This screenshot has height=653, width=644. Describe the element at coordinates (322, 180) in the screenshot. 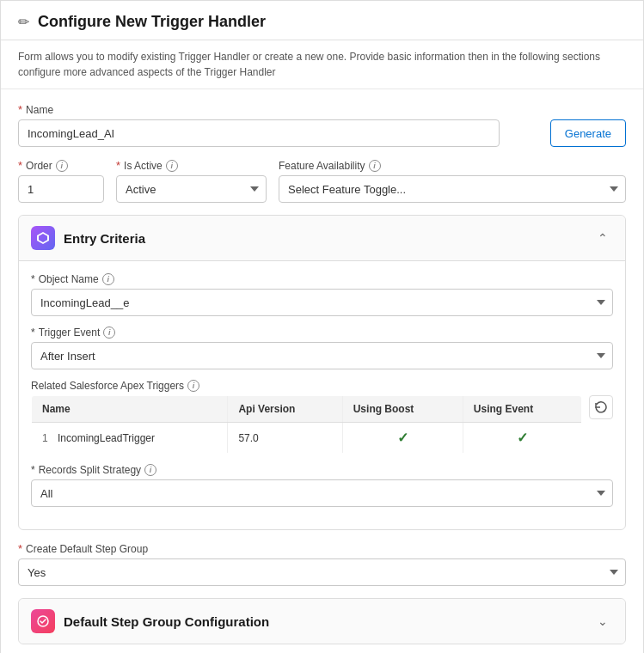

I see `fields-row: * Order i * Is Active i Active Inactive` at that location.